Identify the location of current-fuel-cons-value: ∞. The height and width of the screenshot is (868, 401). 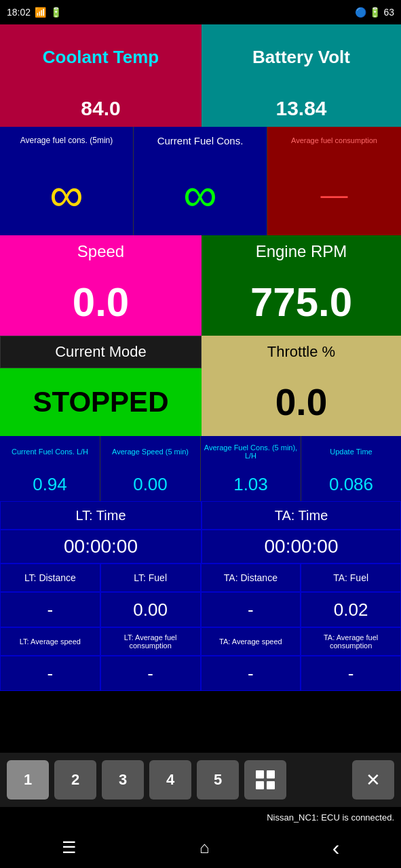
(201, 195).